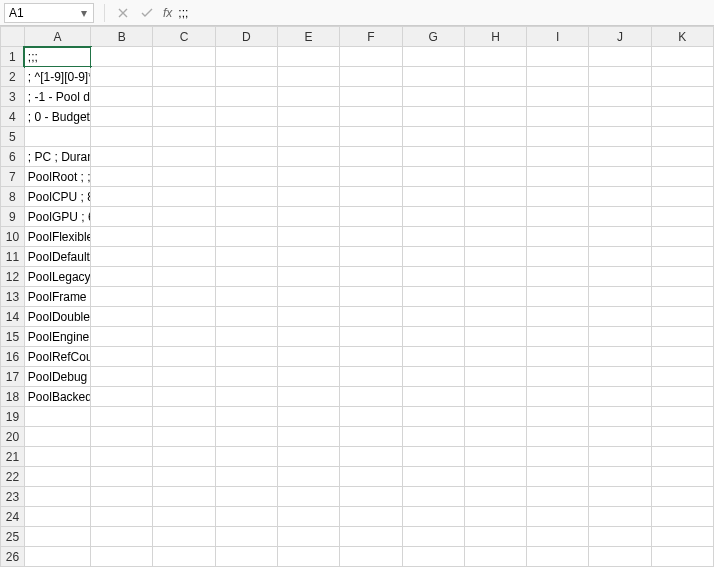 Image resolution: width=714 pixels, height=576 pixels. What do you see at coordinates (371, 37) in the screenshot?
I see `column-header-F: F` at bounding box center [371, 37].